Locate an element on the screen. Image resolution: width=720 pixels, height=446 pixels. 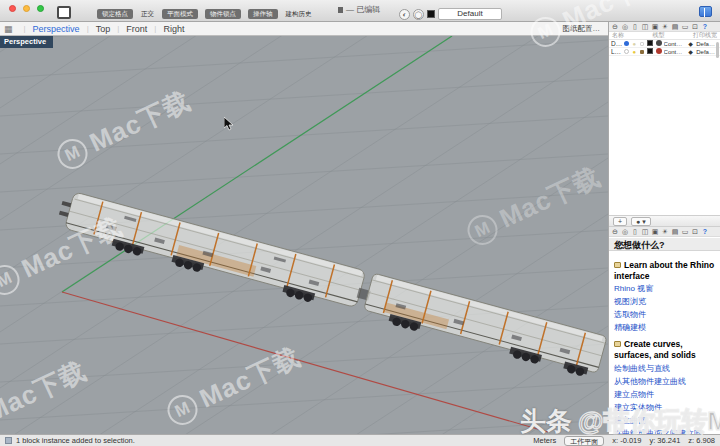
status-toggle-group: 锁定格点正交平面模式物件锁点操作轴建构历史 is located at coordinates (205, 14).